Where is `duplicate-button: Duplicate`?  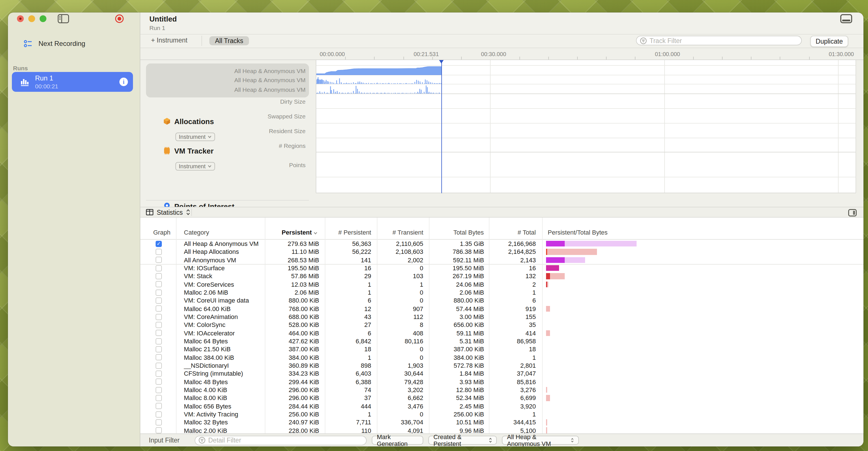
duplicate-button: Duplicate is located at coordinates (829, 41).